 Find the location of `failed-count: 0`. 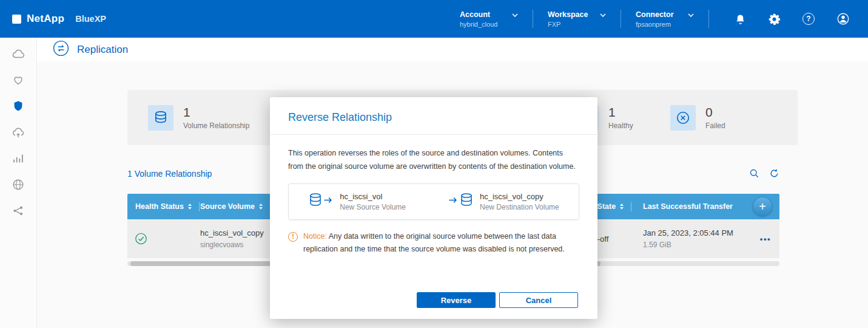

failed-count: 0 is located at coordinates (716, 112).